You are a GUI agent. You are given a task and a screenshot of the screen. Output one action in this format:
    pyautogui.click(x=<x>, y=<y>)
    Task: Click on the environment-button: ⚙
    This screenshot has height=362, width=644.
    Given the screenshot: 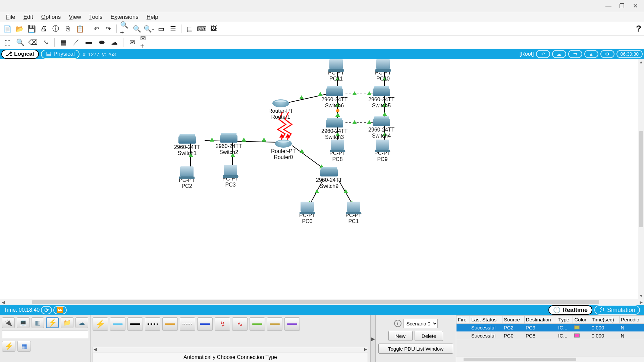 What is the action you would take?
    pyautogui.click(x=607, y=54)
    